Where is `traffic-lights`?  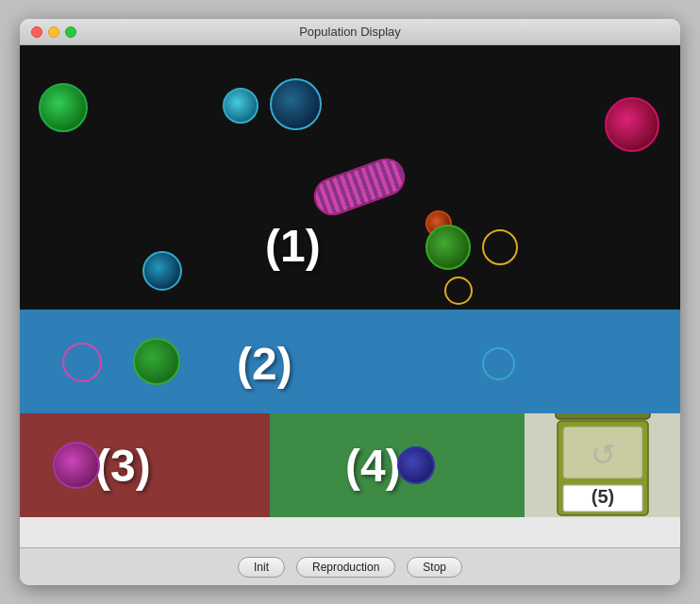 traffic-lights is located at coordinates (54, 32).